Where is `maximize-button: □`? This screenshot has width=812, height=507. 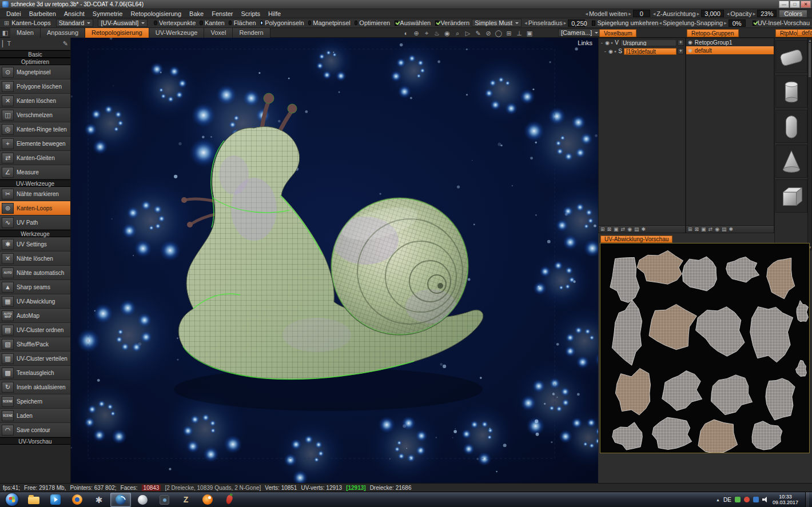 maximize-button: □ is located at coordinates (795, 5).